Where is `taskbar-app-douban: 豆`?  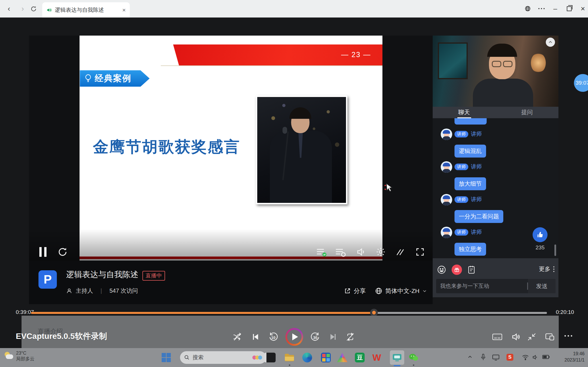 taskbar-app-douban: 豆 is located at coordinates (360, 358).